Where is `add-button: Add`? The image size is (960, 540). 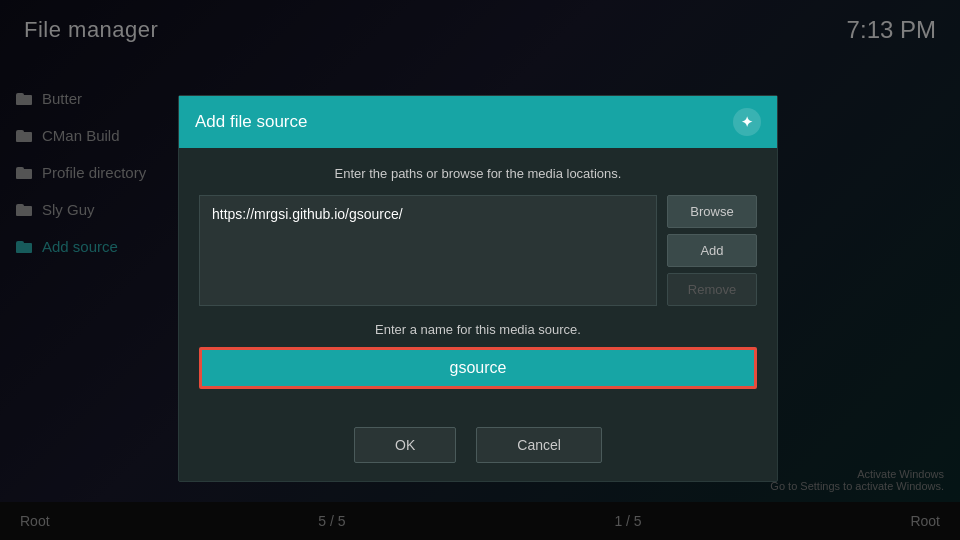 add-button: Add is located at coordinates (712, 250).